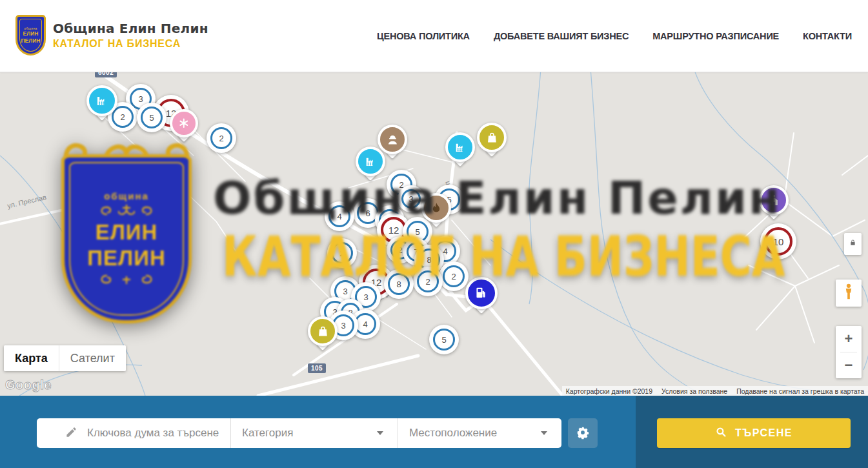 The height and width of the screenshot is (468, 868). I want to click on map-cluster: 10, so click(778, 241).